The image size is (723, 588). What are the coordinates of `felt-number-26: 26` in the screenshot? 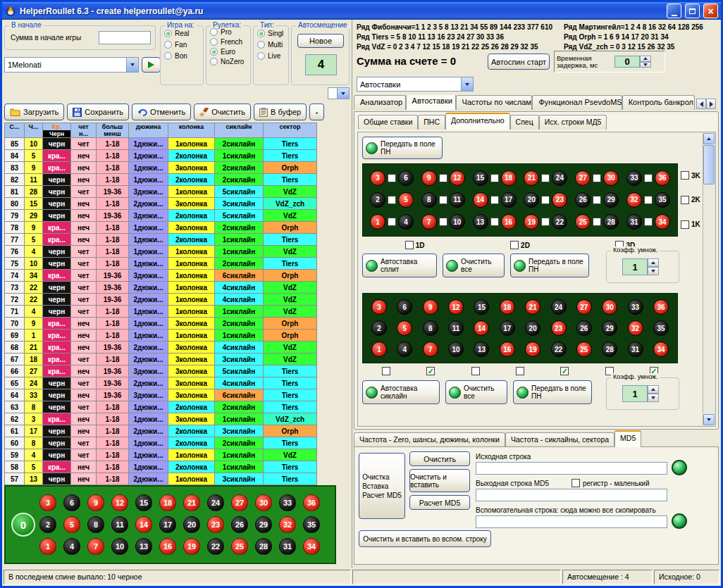 It's located at (240, 525).